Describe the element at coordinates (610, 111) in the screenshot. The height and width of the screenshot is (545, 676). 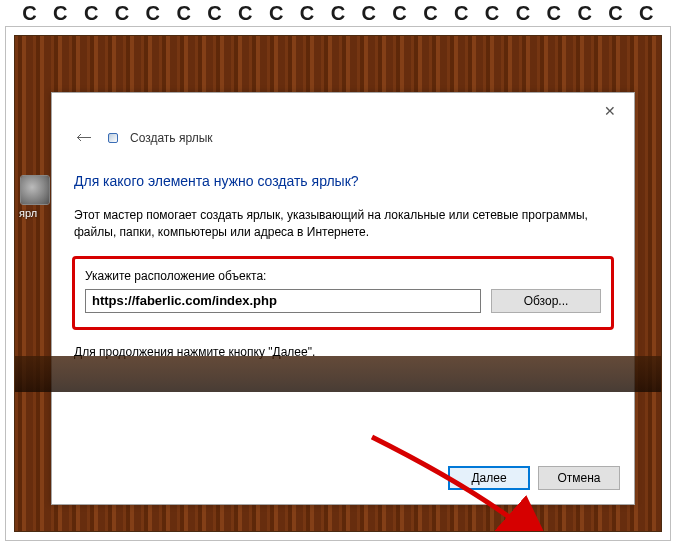
I see `close-icon: ✕` at that location.